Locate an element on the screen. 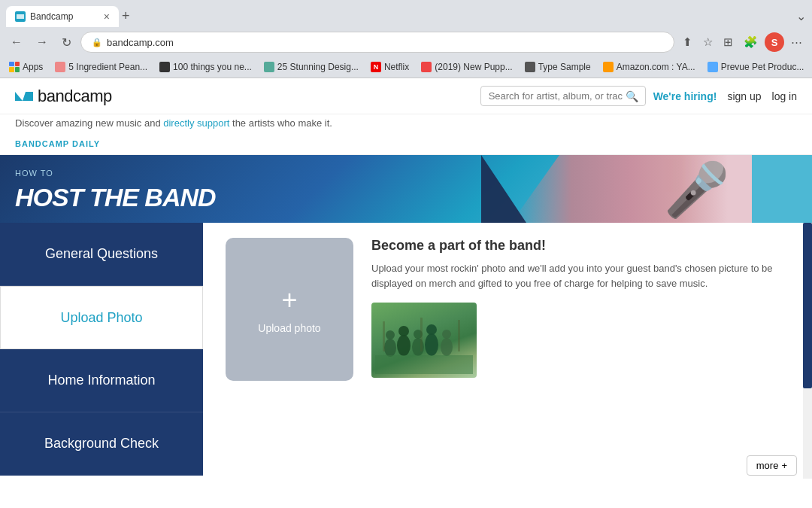 Image resolution: width=812 pixels, height=508 pixels. tab-group-button: ⊞ is located at coordinates (728, 42).